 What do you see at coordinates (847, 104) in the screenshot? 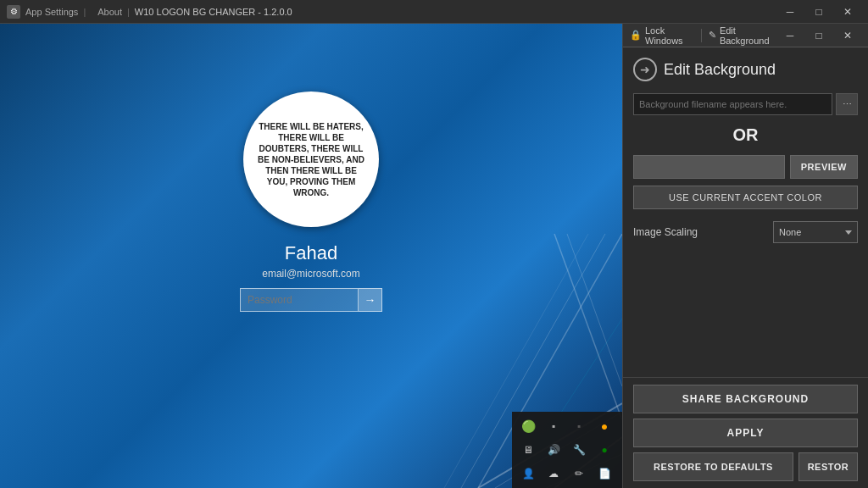
I see `file-browse-button: ⋯` at bounding box center [847, 104].